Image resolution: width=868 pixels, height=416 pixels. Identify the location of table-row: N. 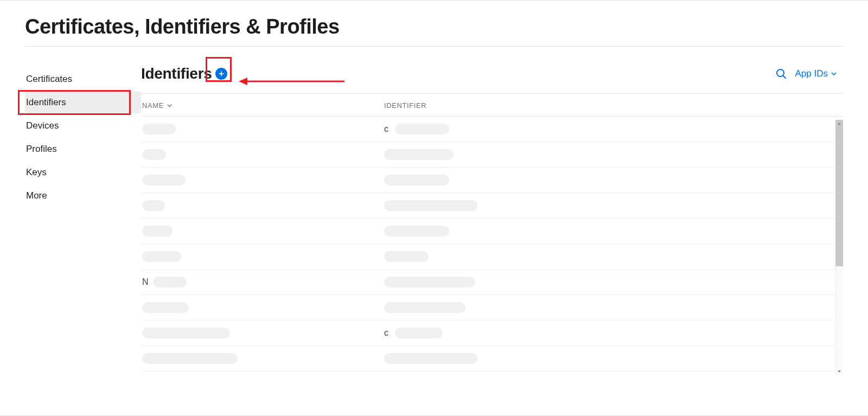
(492, 282).